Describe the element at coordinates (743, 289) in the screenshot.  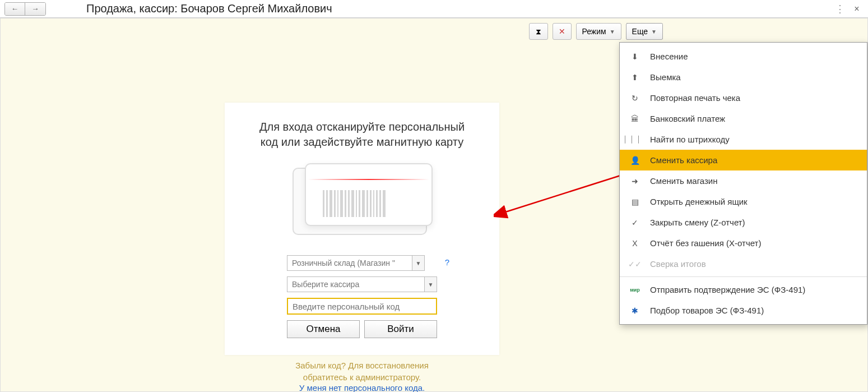
I see `menu-item: мирОтправить подтверждение ЭС (ФЗ-491)` at that location.